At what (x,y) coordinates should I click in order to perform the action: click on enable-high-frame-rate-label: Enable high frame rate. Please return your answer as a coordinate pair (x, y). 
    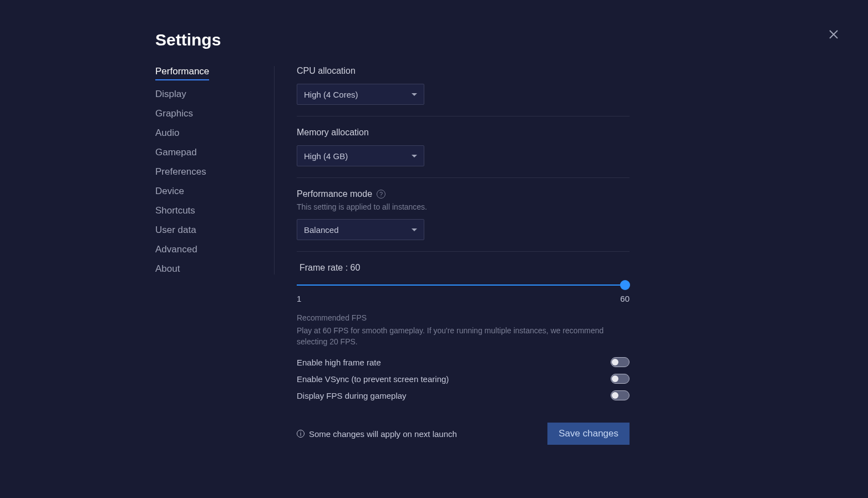
    Looking at the image, I should click on (339, 363).